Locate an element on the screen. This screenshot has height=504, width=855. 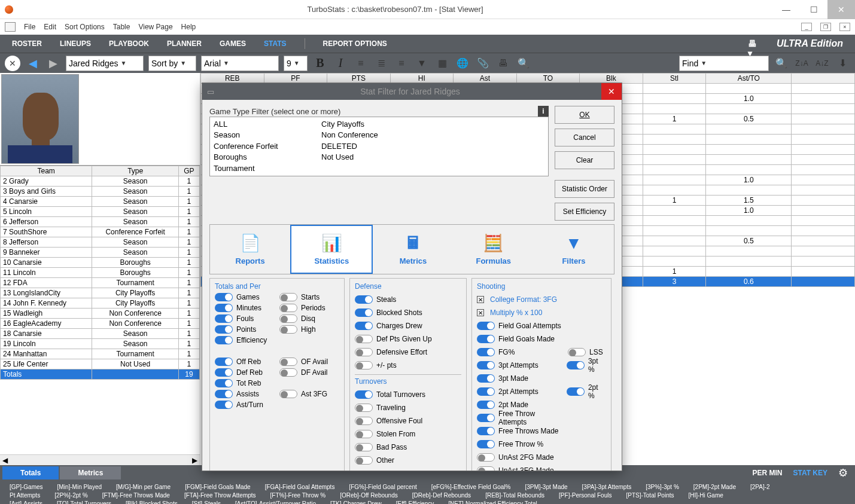
sort-select: Sort by▼ is located at coordinates (172, 63).